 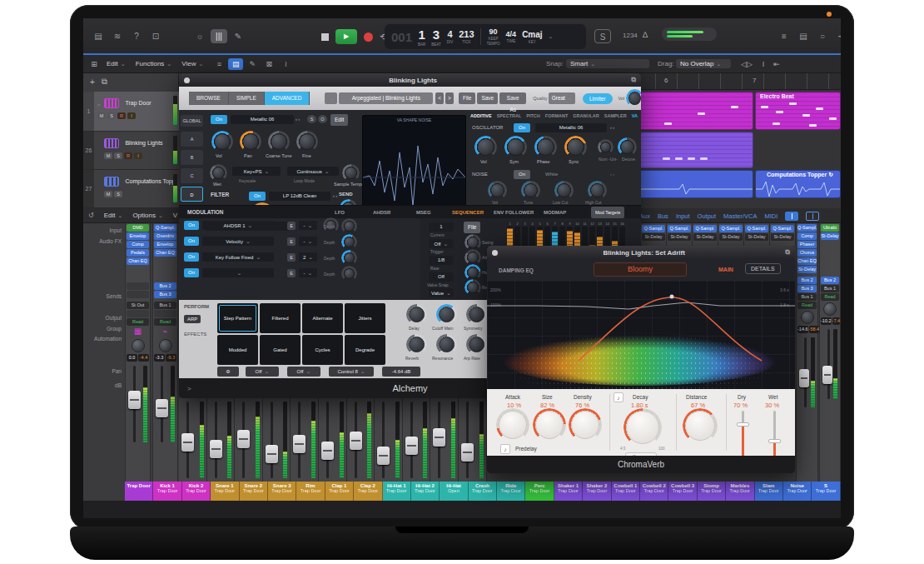 I want to click on perform-pad: Modded, so click(x=238, y=350).